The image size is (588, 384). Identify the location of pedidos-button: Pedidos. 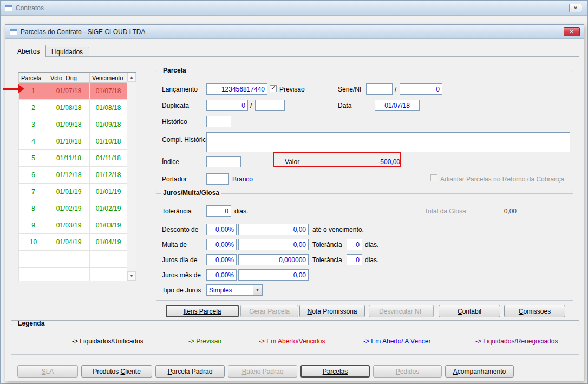
(407, 372).